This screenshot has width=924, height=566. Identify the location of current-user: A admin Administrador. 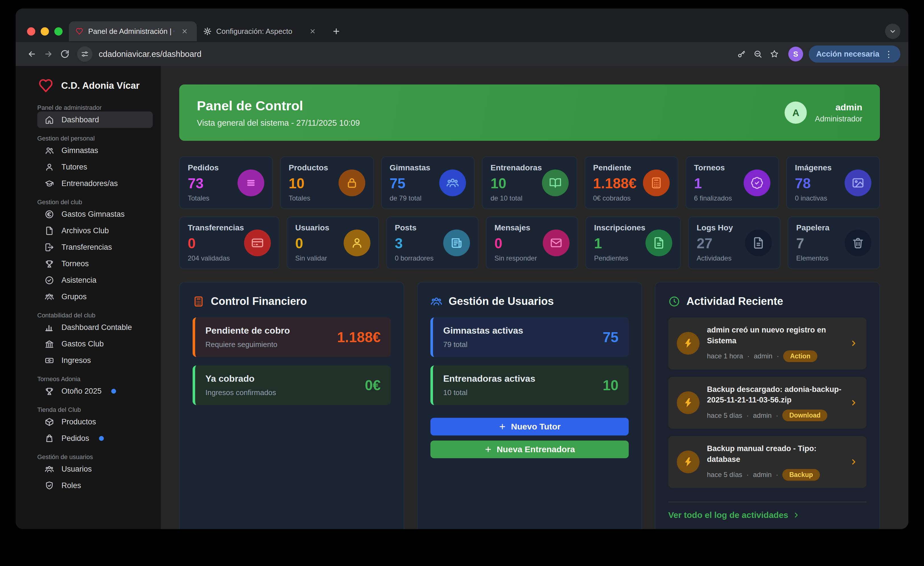
(824, 112).